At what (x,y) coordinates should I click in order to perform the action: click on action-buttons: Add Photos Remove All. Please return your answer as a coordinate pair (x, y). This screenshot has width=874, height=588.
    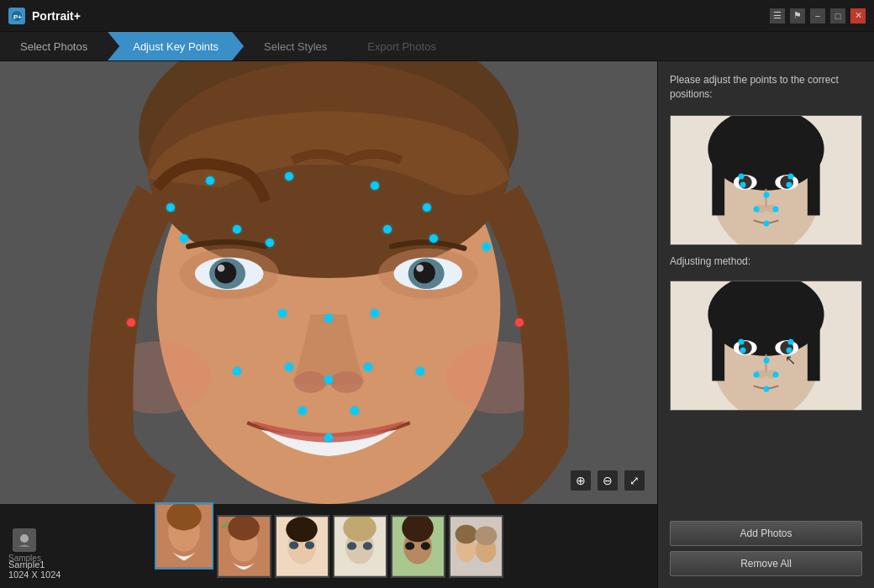
    Looking at the image, I should click on (766, 549).